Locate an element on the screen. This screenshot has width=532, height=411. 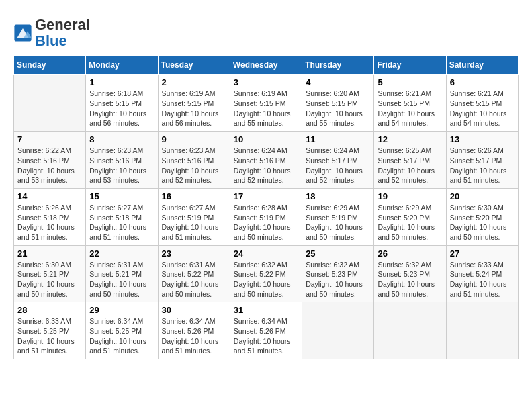
calendar-cell: 30Sunrise: 6:34 AMSunset: 5:26 PMDayligh… is located at coordinates (193, 330).